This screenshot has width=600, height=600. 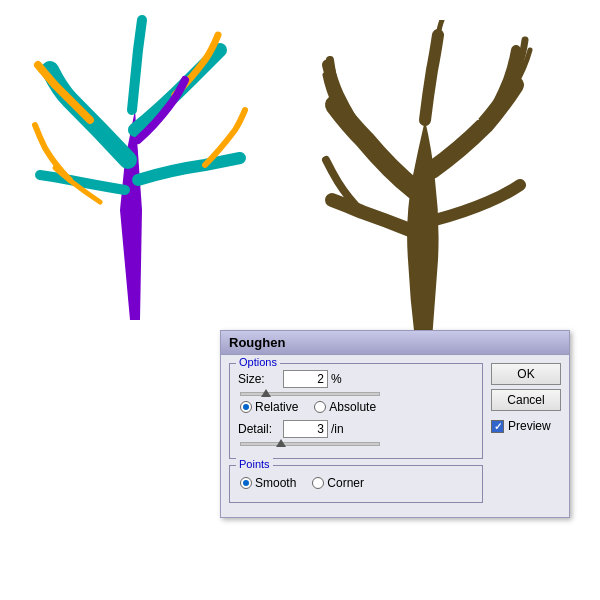 What do you see at coordinates (246, 483) in the screenshot?
I see `smooth-radio` at bounding box center [246, 483].